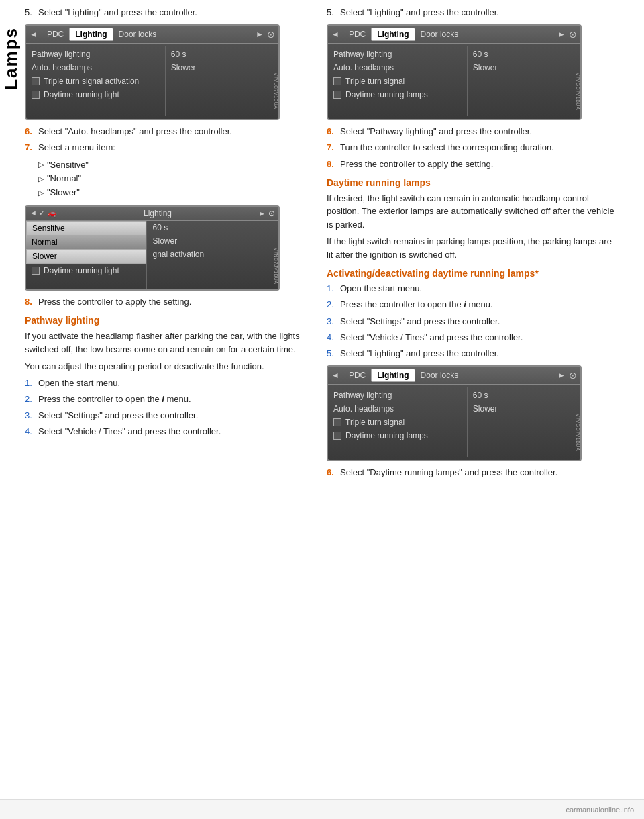 The height and width of the screenshot is (819, 644). What do you see at coordinates (36, 81) in the screenshot?
I see `checkbox-triple-1l` at bounding box center [36, 81].